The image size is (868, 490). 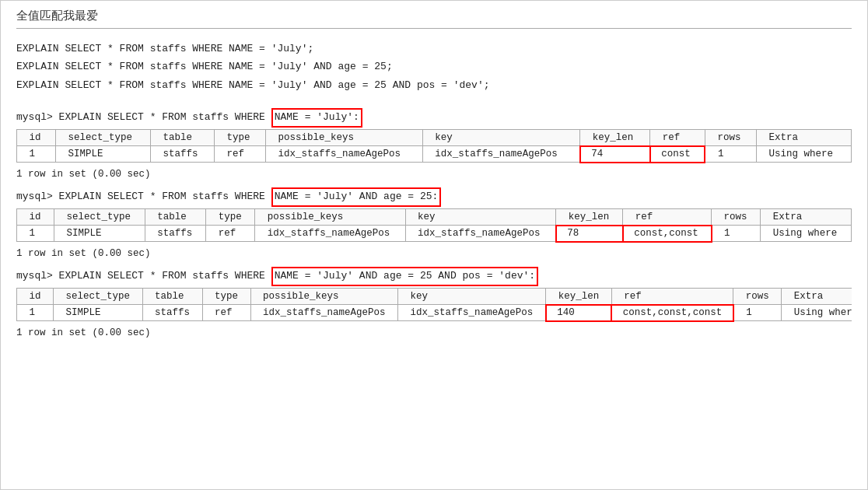 What do you see at coordinates (226, 296) in the screenshot?
I see `col-type-3: type` at bounding box center [226, 296].